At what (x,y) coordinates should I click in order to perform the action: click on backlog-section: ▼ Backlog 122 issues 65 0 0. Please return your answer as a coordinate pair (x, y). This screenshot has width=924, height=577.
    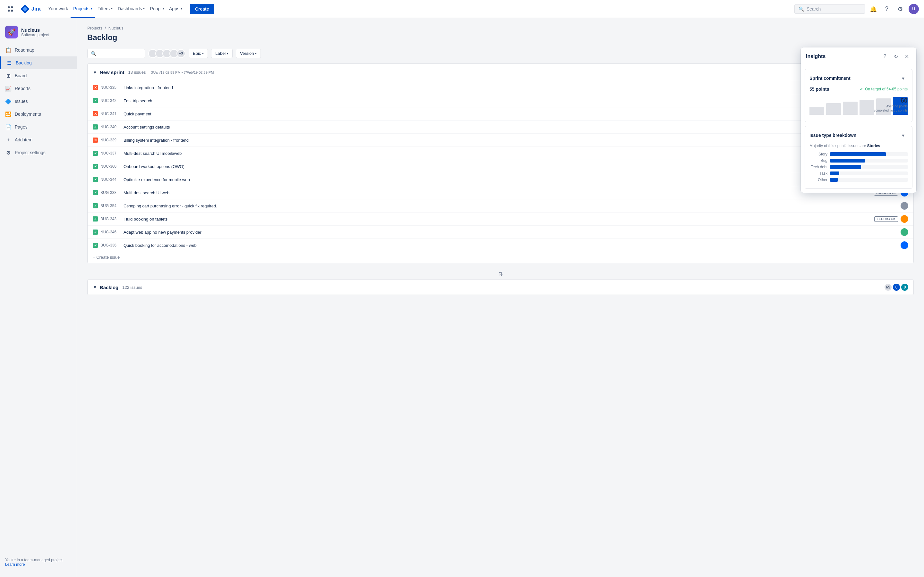
    Looking at the image, I should click on (501, 287).